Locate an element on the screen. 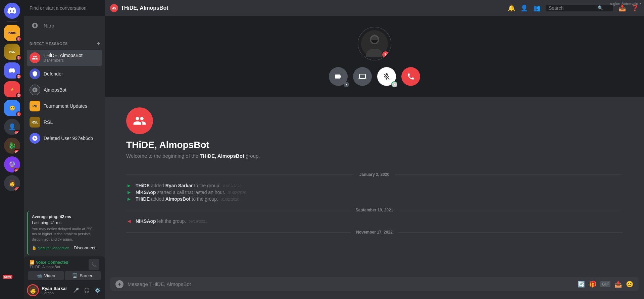  dm-info-thide: THiDE, AlmopsBot 3 Members is located at coordinates (71, 58).